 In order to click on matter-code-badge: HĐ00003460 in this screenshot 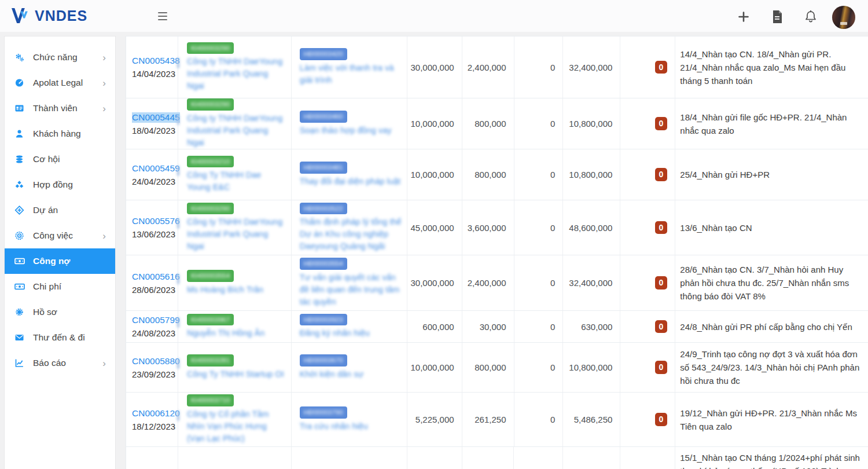, I will do `click(323, 116)`.